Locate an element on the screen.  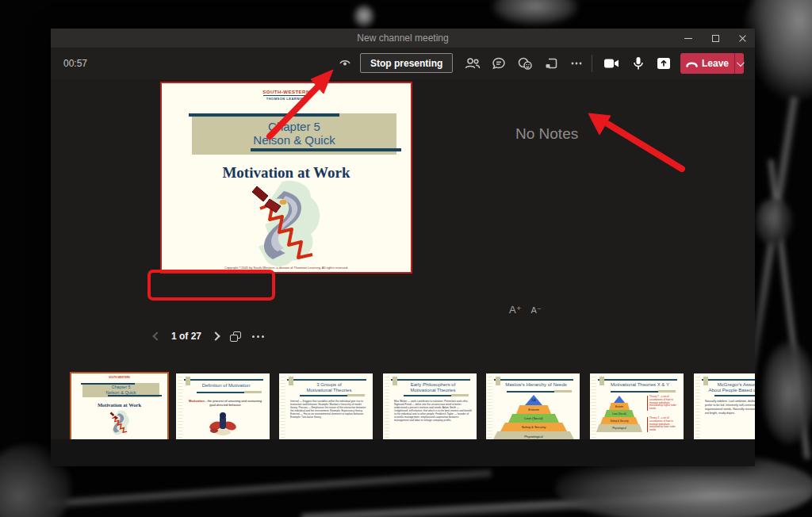
pyramid-level-safety: Safety & Security is located at coordinates (534, 427).